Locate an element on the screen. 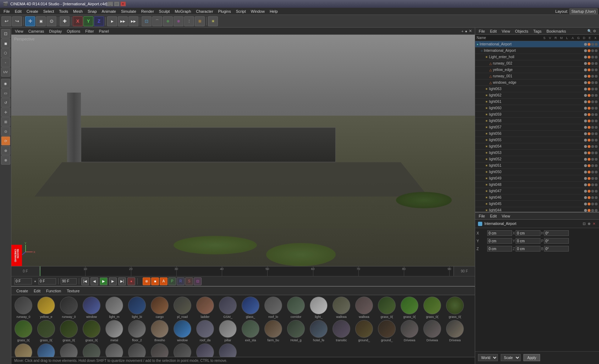  mograph-btn: ⊞ is located at coordinates (200, 21).